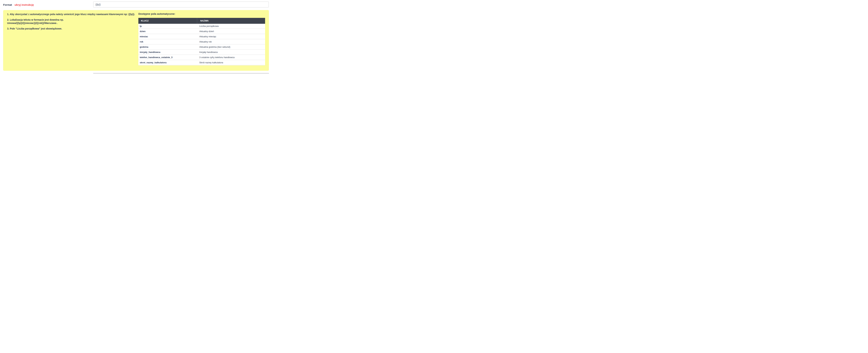 The image size is (868, 353). Describe the element at coordinates (168, 52) in the screenshot. I see `field-key: inicjaly_handlowca` at that location.